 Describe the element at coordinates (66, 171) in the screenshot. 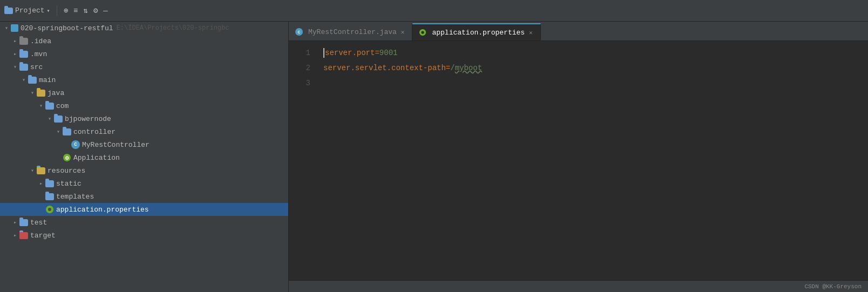

I see `resources-label: resources` at that location.